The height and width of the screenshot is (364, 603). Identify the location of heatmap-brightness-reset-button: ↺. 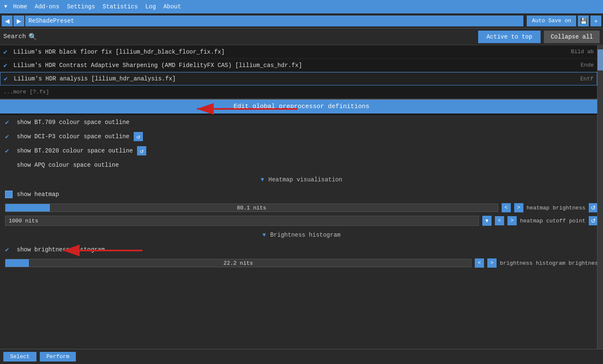
(593, 208).